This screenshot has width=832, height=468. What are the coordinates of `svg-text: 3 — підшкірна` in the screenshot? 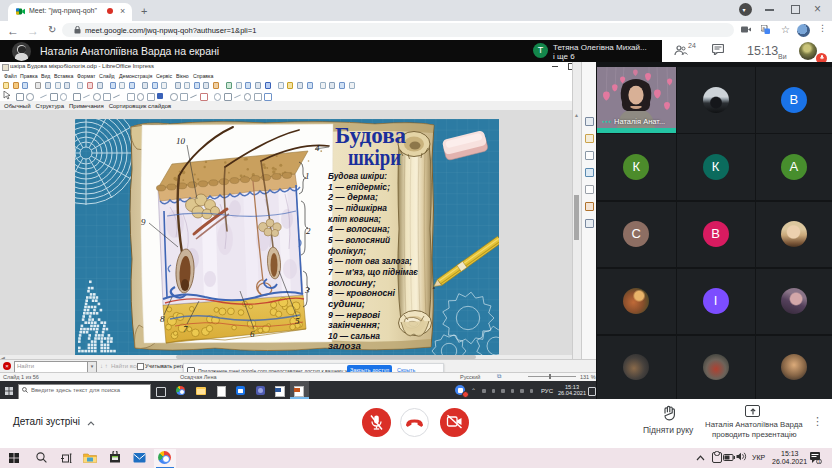 It's located at (358, 208).